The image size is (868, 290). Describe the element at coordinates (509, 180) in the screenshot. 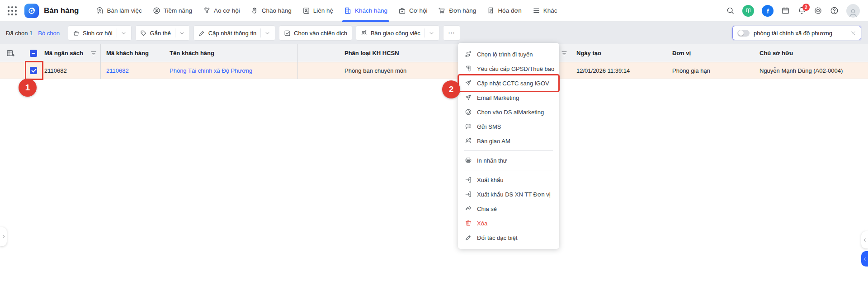

I see `menu-item-xuat-khau: Xuất khẩu` at that location.